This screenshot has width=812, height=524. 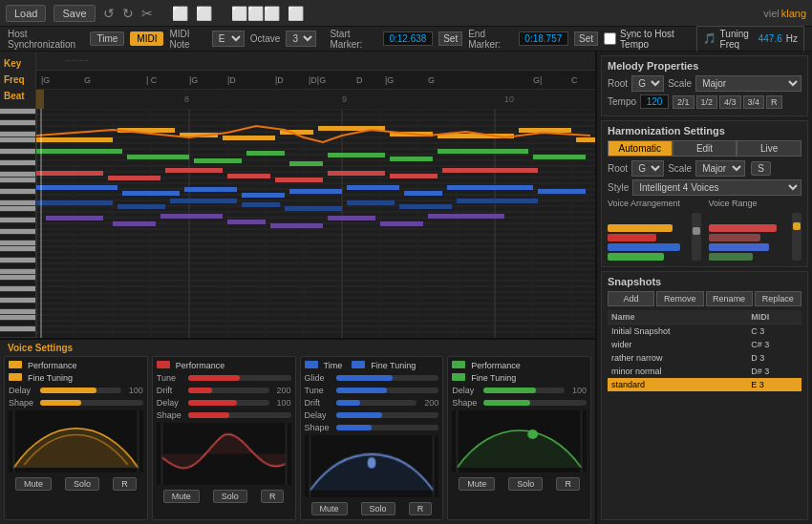 What do you see at coordinates (388, 415) in the screenshot?
I see `vp3-delay-slider` at bounding box center [388, 415].